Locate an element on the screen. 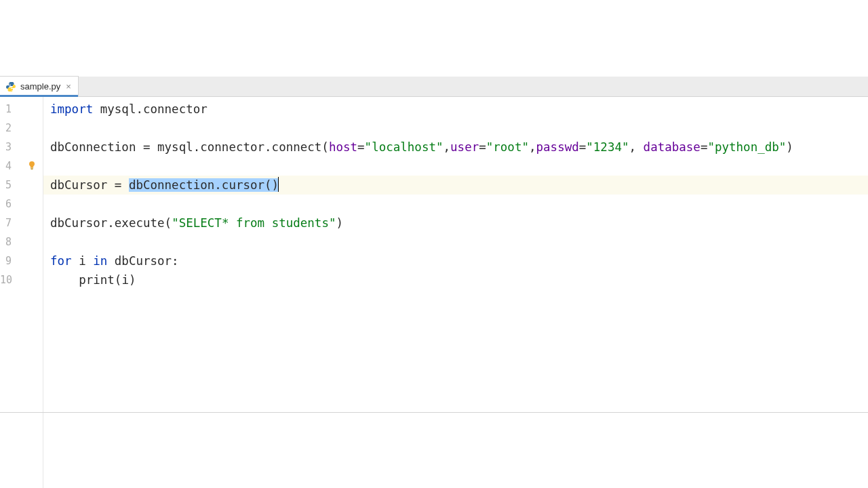  keyword-import: import is located at coordinates (72, 109).